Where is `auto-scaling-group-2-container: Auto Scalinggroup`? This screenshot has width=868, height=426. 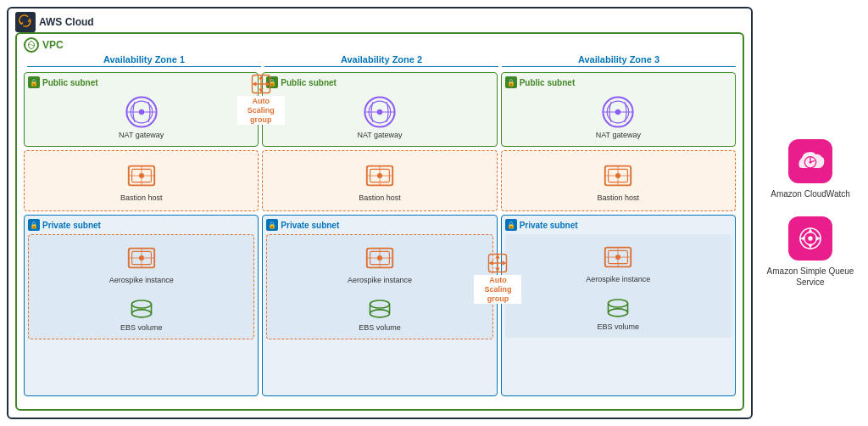 auto-scaling-group-2-container: Auto Scalinggroup is located at coordinates (498, 277).